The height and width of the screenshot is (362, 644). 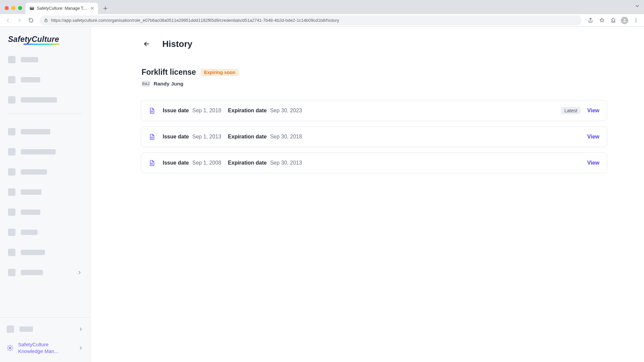 I want to click on sidebar-nav-secondary, so click(x=45, y=202).